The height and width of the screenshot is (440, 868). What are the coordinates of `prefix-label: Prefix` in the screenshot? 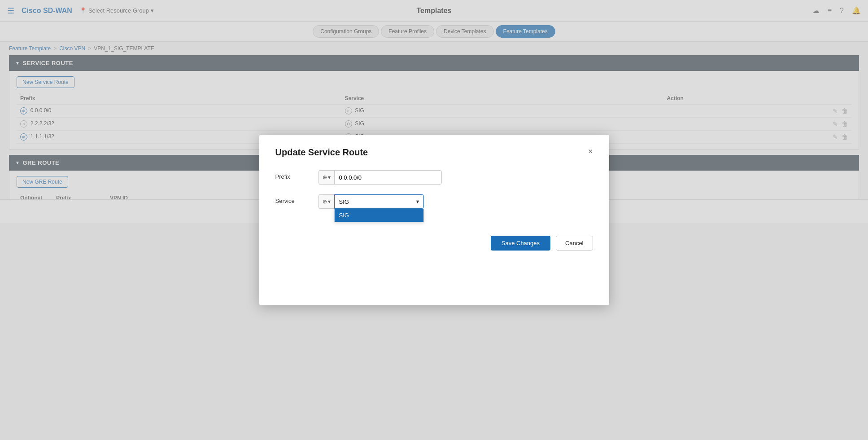 It's located at (293, 175).